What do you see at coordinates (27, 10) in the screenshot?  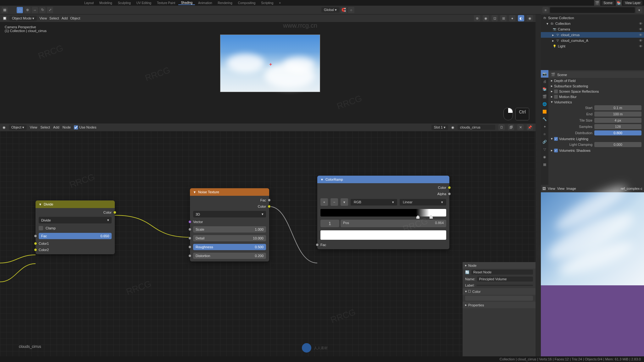 I see `cursor-tool: ⊕` at bounding box center [27, 10].